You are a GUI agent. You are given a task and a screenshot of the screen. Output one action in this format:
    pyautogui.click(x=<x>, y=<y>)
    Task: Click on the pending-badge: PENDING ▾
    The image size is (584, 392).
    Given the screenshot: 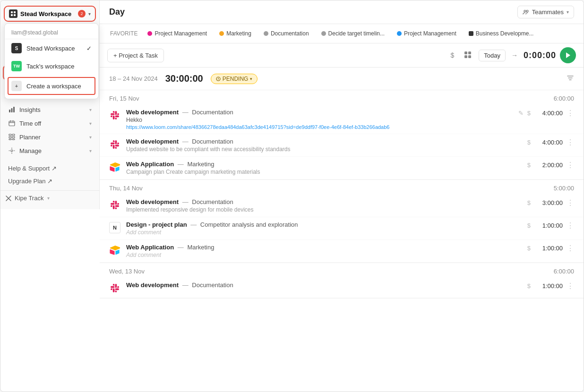 What is the action you would take?
    pyautogui.click(x=234, y=79)
    